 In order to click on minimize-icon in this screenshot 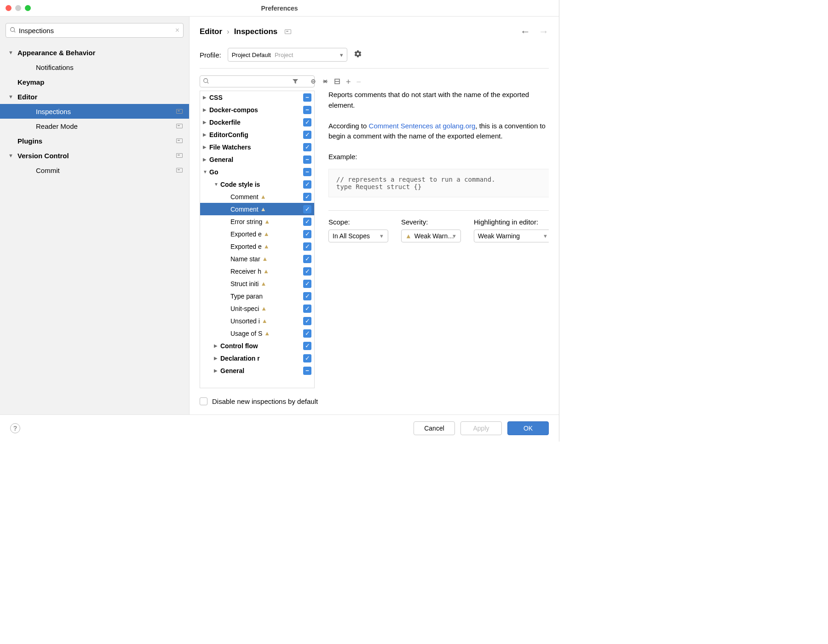, I will do `click(18, 8)`.